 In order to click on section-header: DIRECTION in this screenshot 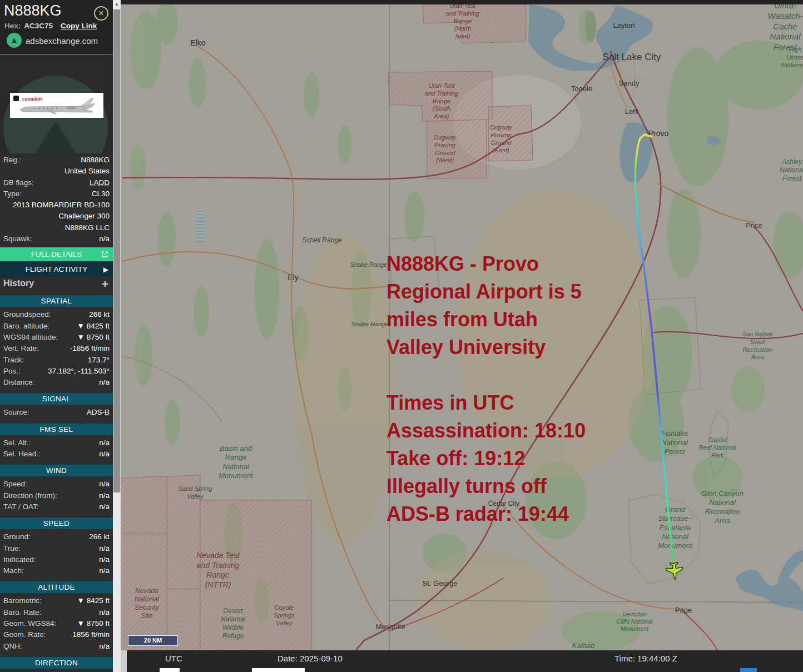, I will do `click(57, 663)`.